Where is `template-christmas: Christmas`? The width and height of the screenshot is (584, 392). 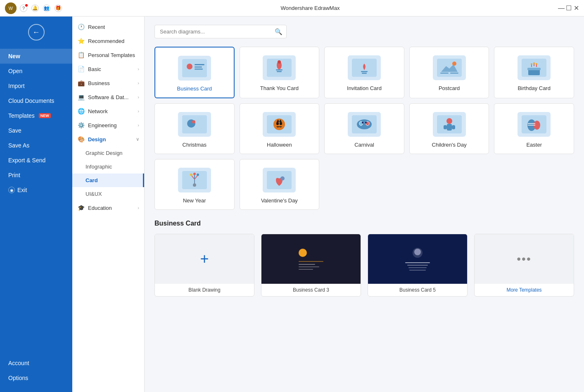
template-christmas: Christmas is located at coordinates (195, 129).